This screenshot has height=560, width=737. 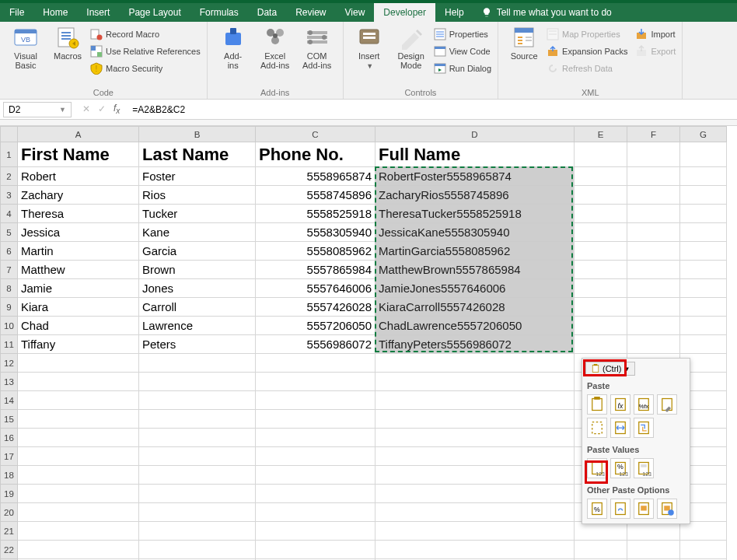 I want to click on cell: Kane, so click(x=197, y=233).